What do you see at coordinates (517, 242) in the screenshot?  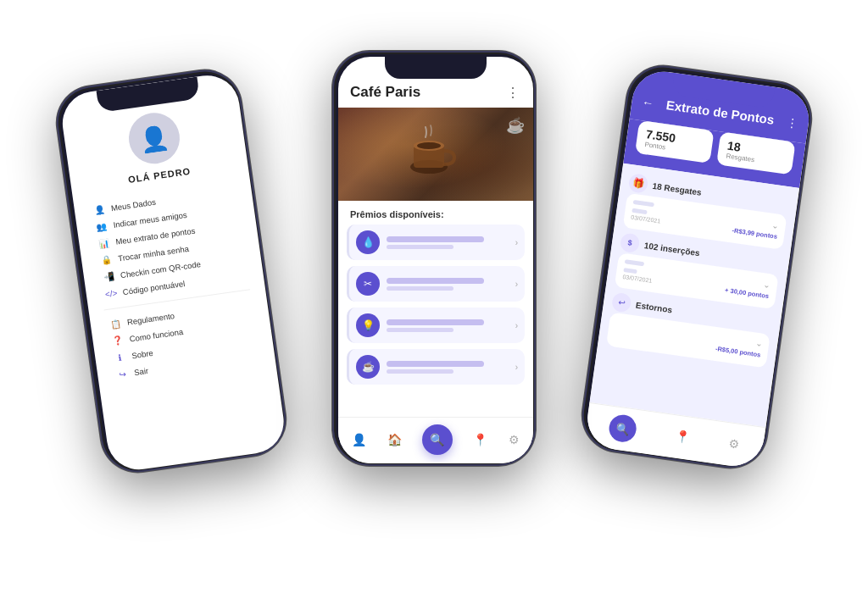 I see `reward-arrow-0: ›` at bounding box center [517, 242].